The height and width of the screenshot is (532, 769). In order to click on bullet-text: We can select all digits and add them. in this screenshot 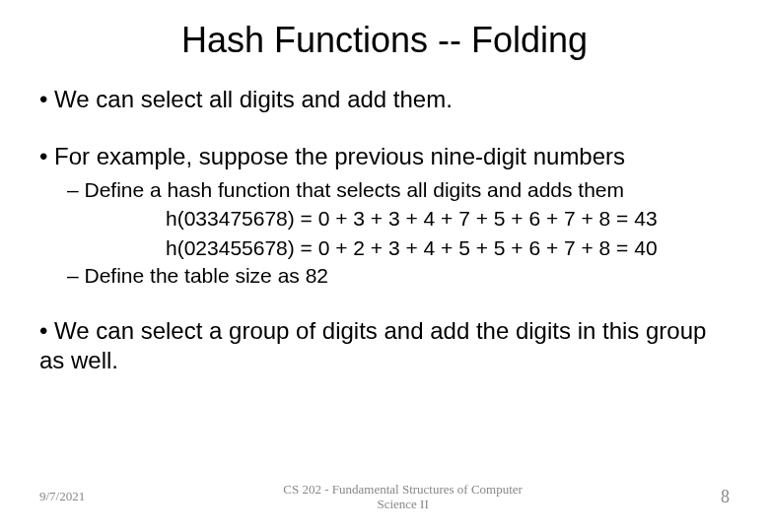, I will do `click(253, 99)`.